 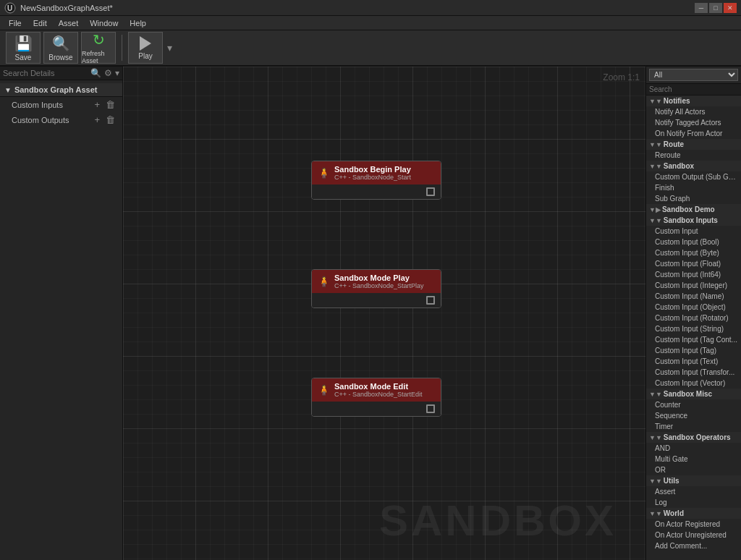 What do you see at coordinates (693, 285) in the screenshot?
I see `right-item-4-5: Custom Input (Integer)` at bounding box center [693, 285].